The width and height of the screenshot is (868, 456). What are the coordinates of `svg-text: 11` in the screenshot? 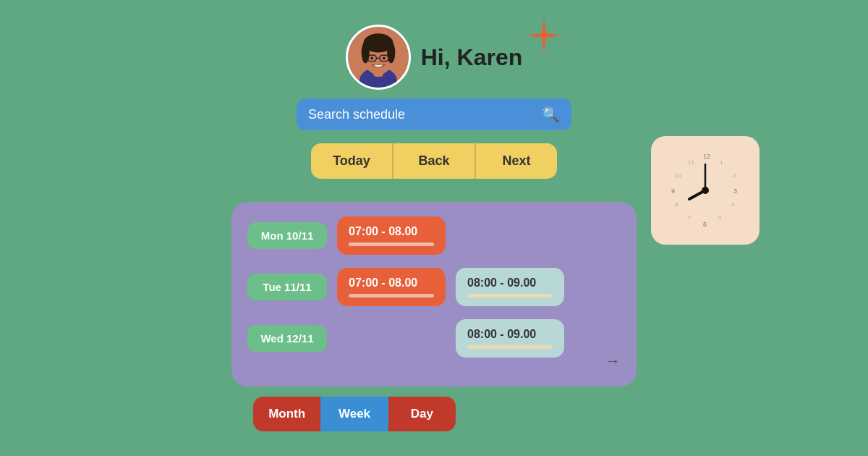 It's located at (692, 162).